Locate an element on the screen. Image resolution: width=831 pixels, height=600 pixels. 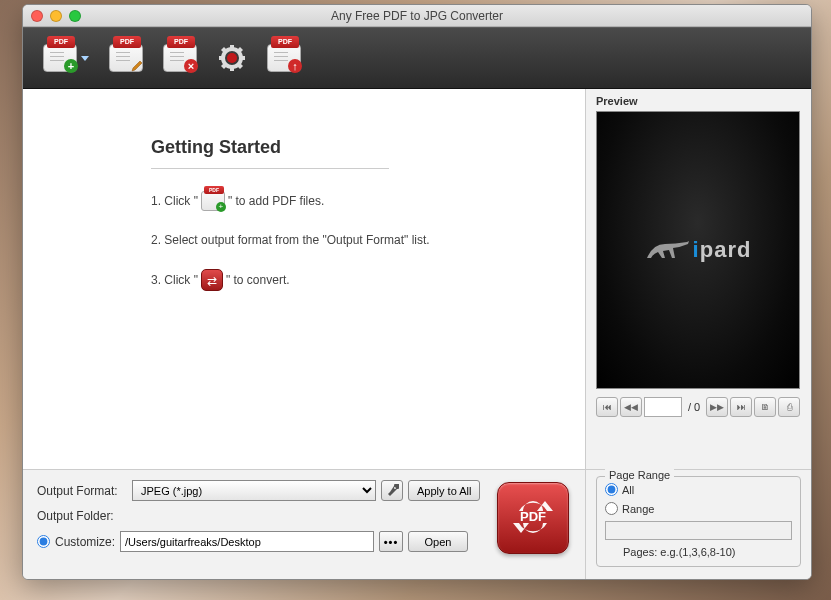
svg-text: PDF is located at coordinates (533, 516).